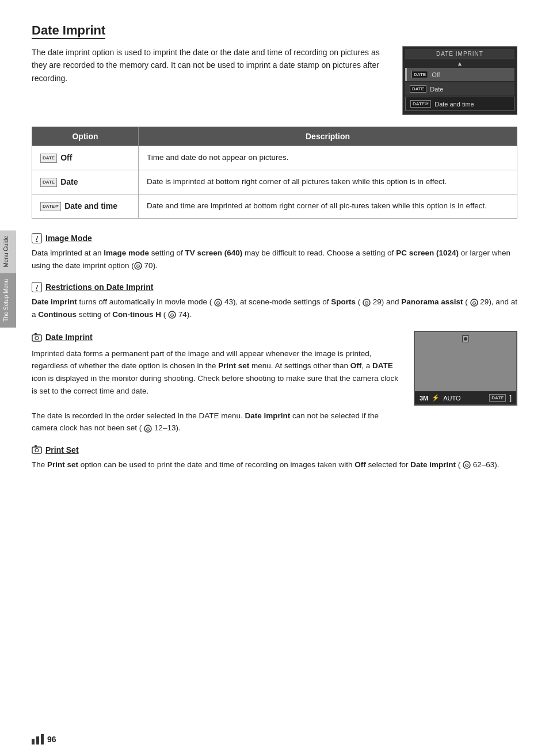 This screenshot has width=549, height=756. Describe the element at coordinates (172, 315) in the screenshot. I see `settings-icon-5: ⚙` at that location.